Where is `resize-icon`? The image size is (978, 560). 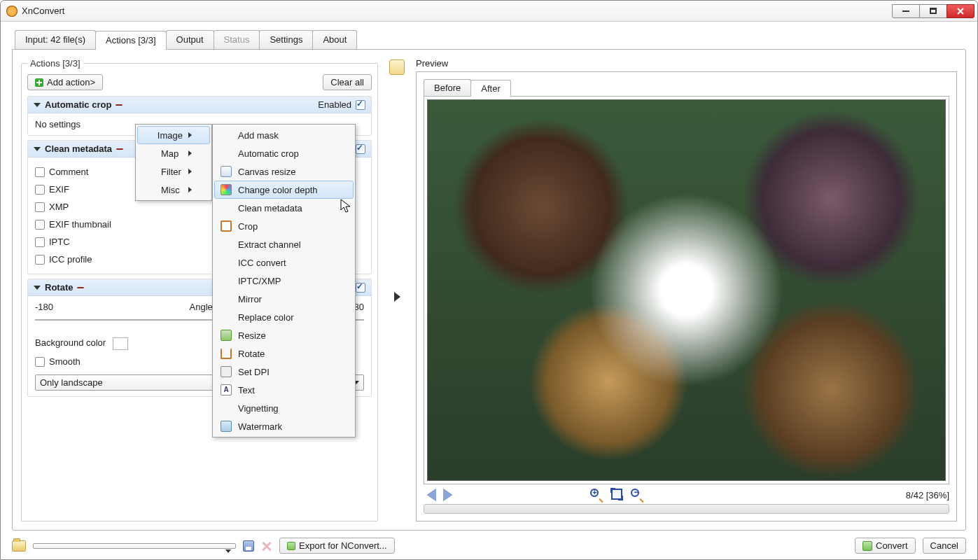
resize-icon is located at coordinates (226, 335).